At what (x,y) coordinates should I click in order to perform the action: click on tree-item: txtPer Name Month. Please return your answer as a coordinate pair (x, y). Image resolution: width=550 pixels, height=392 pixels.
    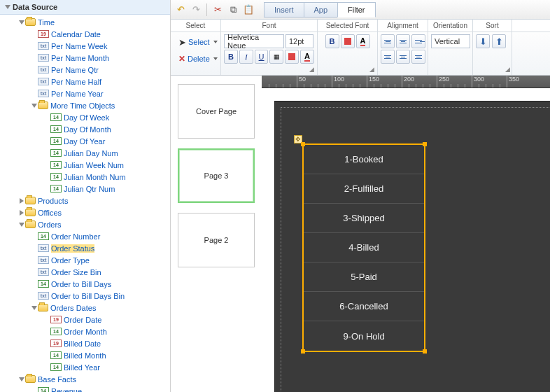
    Looking at the image, I should click on (85, 57).